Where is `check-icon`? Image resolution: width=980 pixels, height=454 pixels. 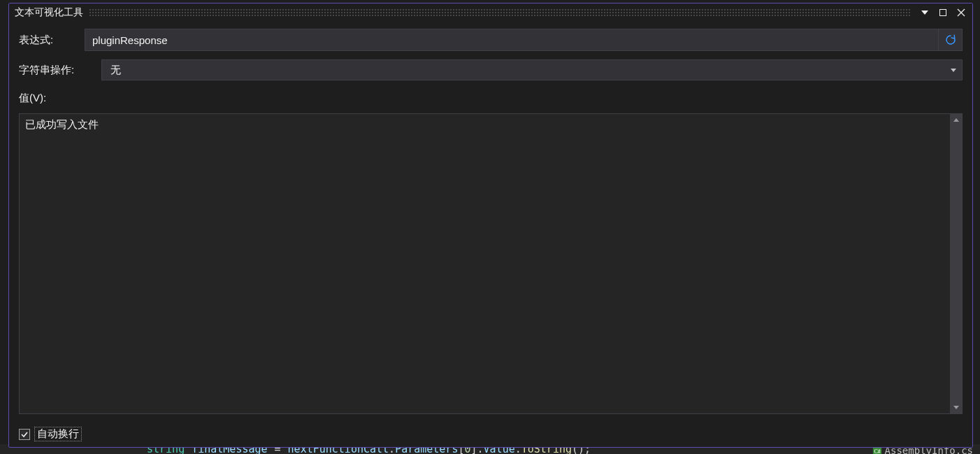 check-icon is located at coordinates (24, 434).